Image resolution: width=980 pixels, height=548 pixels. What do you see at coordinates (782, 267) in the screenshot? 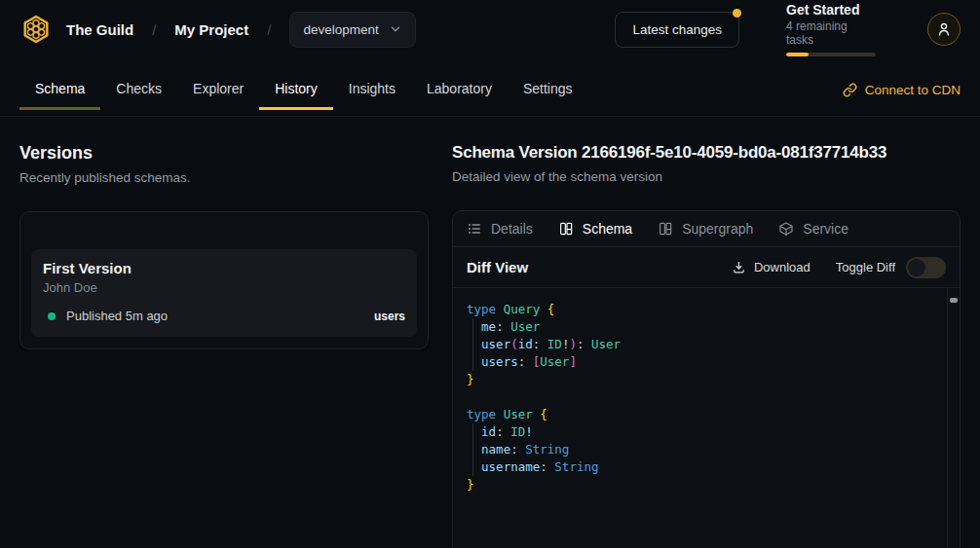
I see `download-label: Download` at bounding box center [782, 267].